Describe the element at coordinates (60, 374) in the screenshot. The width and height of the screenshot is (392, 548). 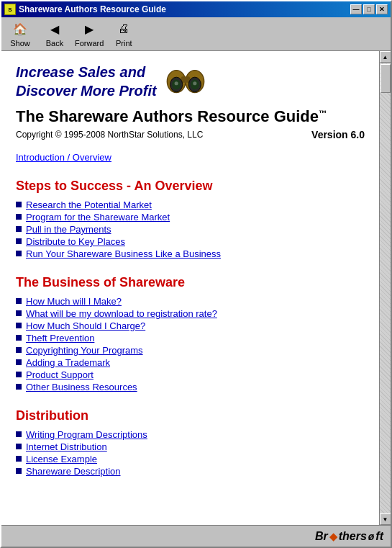
I see `link-support: Product Support` at that location.